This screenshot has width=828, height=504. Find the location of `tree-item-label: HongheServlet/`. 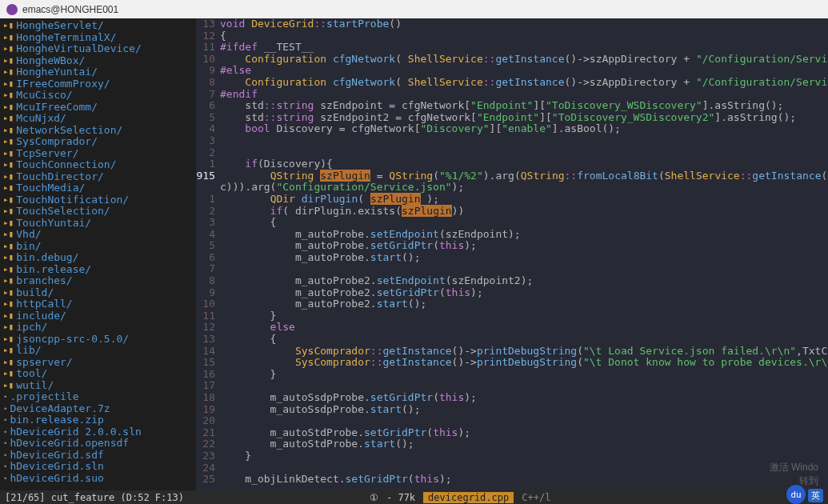

tree-item-label: HongheServlet/ is located at coordinates (60, 26).